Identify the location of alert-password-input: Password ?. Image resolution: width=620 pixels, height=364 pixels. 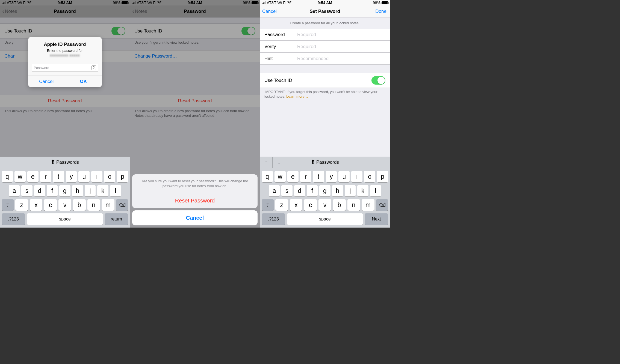
(65, 68).